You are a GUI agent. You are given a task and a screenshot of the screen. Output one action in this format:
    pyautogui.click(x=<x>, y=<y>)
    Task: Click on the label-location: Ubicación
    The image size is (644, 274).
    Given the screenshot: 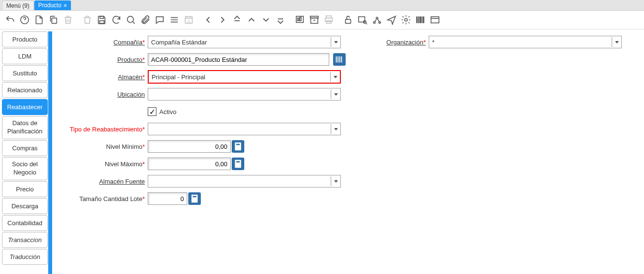 What is the action you would take?
    pyautogui.click(x=104, y=95)
    